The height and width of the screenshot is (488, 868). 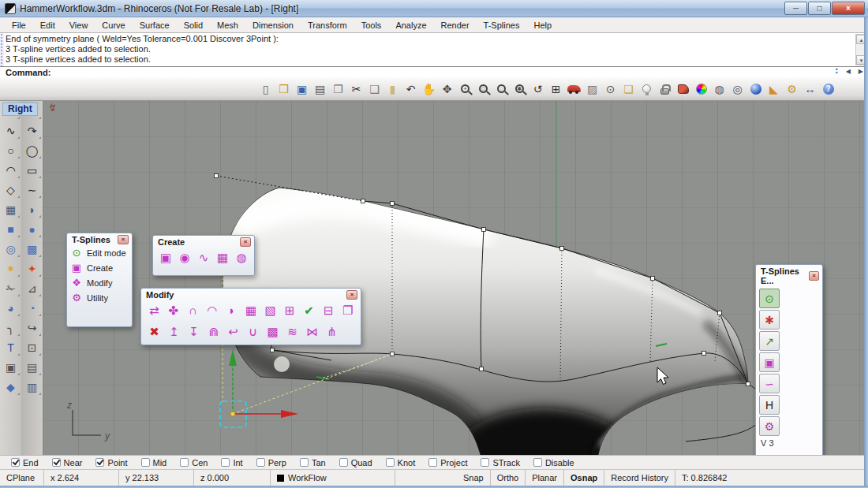 I want to click on ghosted-display: ◎, so click(x=737, y=89).